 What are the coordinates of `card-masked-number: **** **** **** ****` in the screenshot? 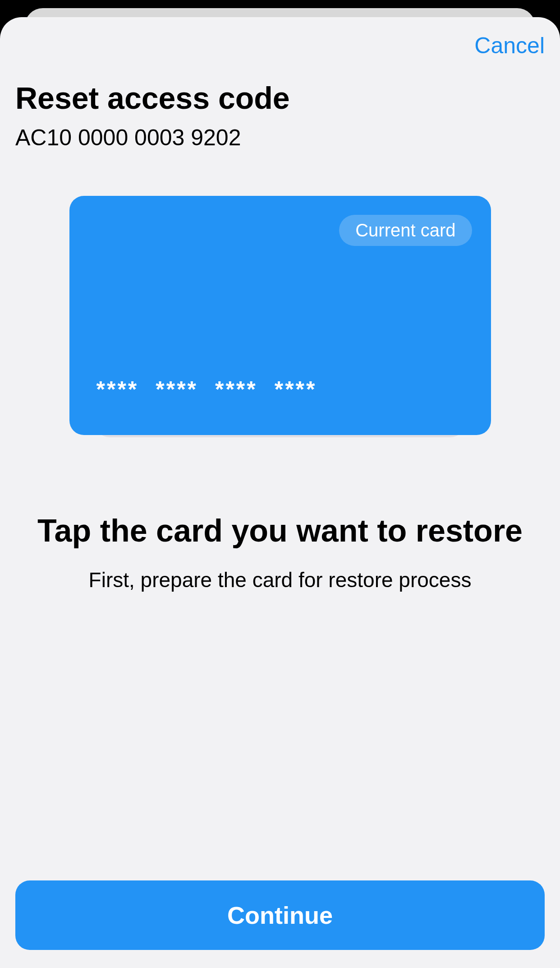 It's located at (207, 389).